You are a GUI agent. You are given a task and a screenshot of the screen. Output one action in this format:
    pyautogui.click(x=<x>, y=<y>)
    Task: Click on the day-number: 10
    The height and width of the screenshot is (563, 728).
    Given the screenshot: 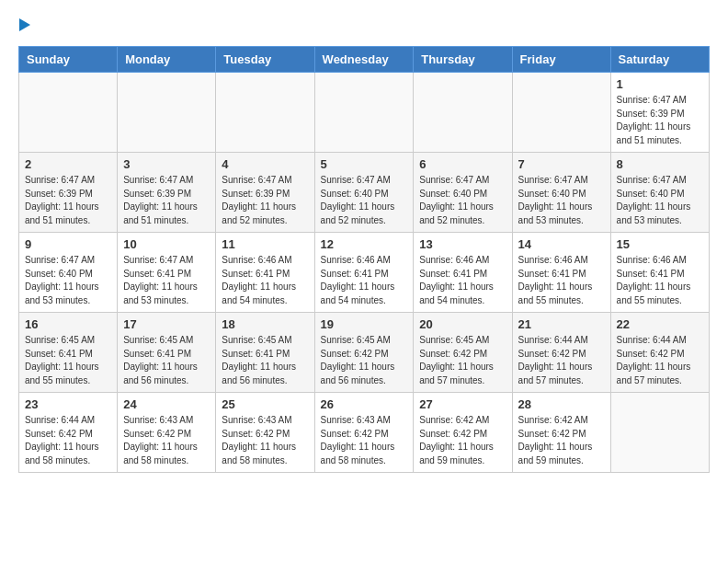 What is the action you would take?
    pyautogui.click(x=166, y=245)
    